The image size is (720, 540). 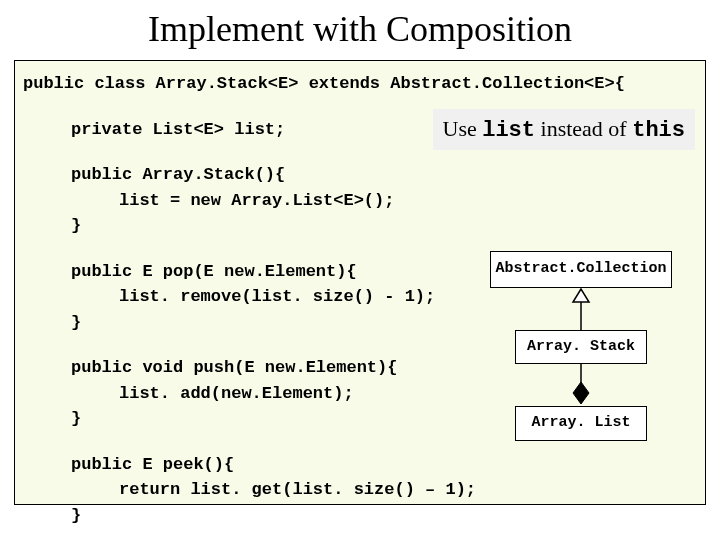 I want to click on code-line: public Array.Stack(){, so click(x=384, y=175).